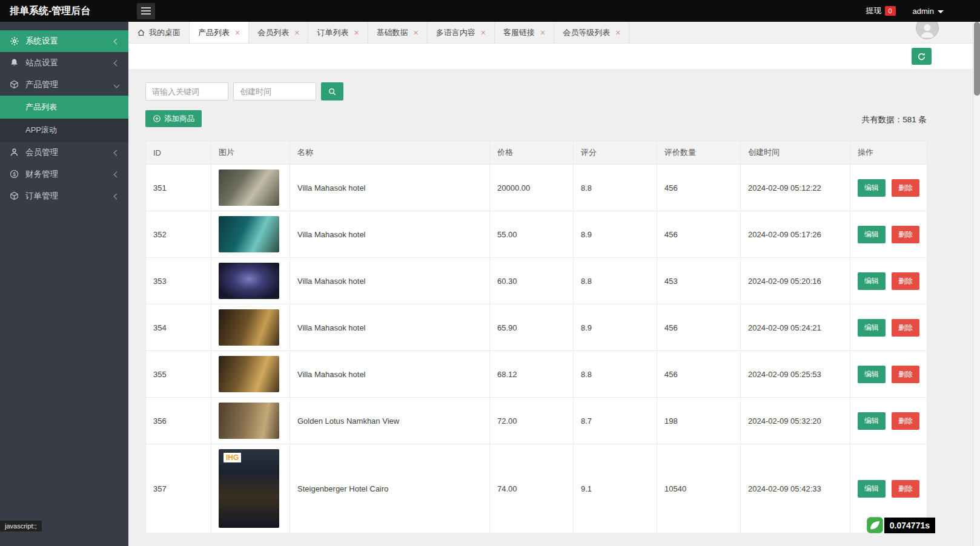  Describe the element at coordinates (519, 33) in the screenshot. I see `tab-label: 客服链接` at that location.